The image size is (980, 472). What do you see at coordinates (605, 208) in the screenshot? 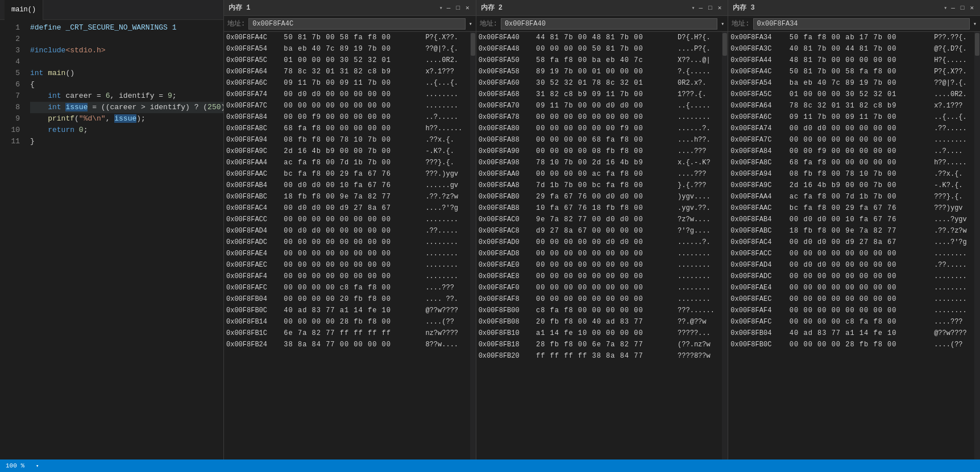
I see `mem-hex-cell: 10 fa 67 76 18 fb f8 00` at bounding box center [605, 208].